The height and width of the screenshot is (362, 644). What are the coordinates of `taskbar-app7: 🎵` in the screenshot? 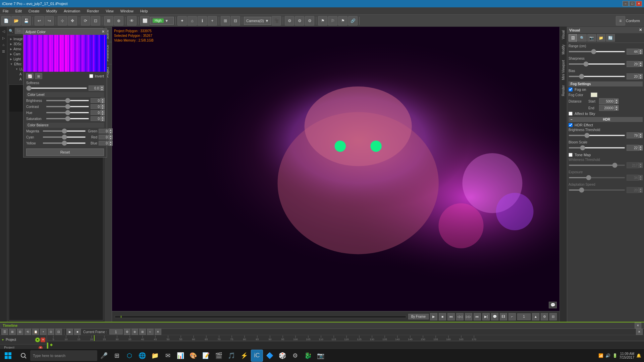 It's located at (231, 356).